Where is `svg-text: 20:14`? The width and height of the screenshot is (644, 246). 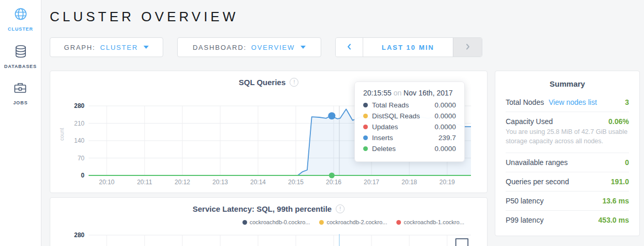 svg-text: 20:14 is located at coordinates (258, 182).